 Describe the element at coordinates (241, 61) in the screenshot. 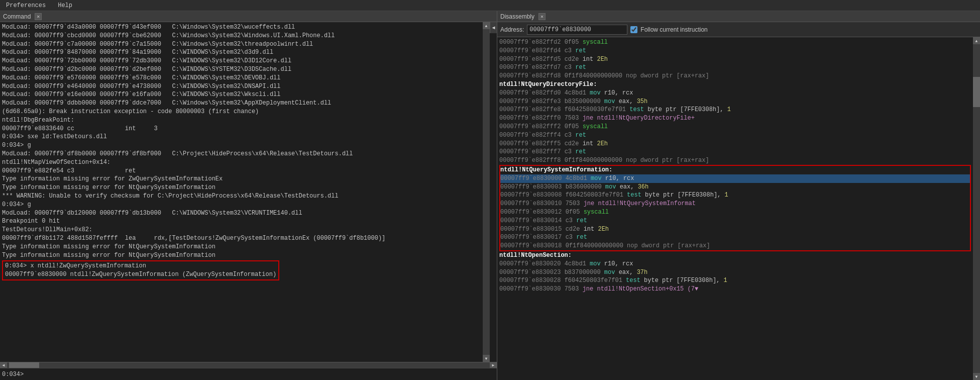

I see `cmd-line: ModLoad: 00007ff9`72bb0000 00007ff9`72db…` at that location.